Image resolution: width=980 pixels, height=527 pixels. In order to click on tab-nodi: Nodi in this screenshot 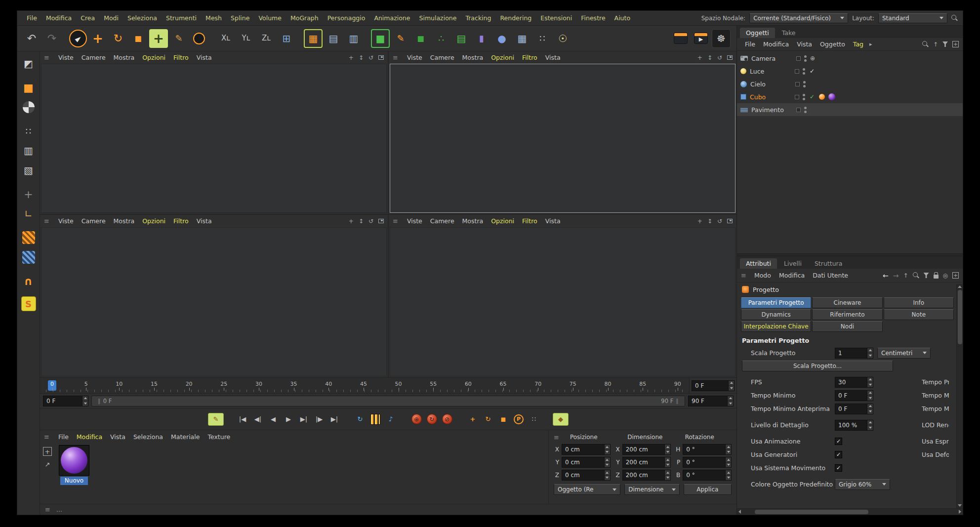, I will do `click(847, 326)`.